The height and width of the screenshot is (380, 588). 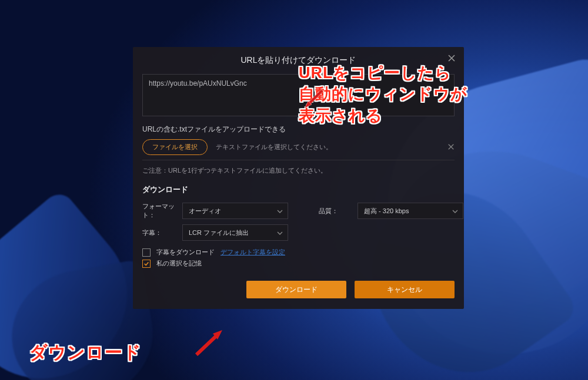 What do you see at coordinates (299, 253) in the screenshot?
I see `download-subtitle-row: 字幕をダウンロード デフォルト字幕を設定` at bounding box center [299, 253].